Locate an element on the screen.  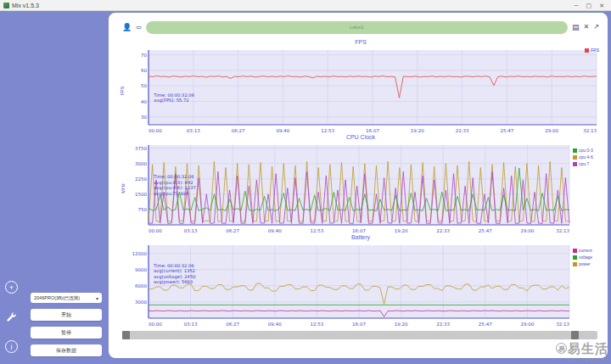
scrollbar-left-handle is located at coordinates (126, 335).